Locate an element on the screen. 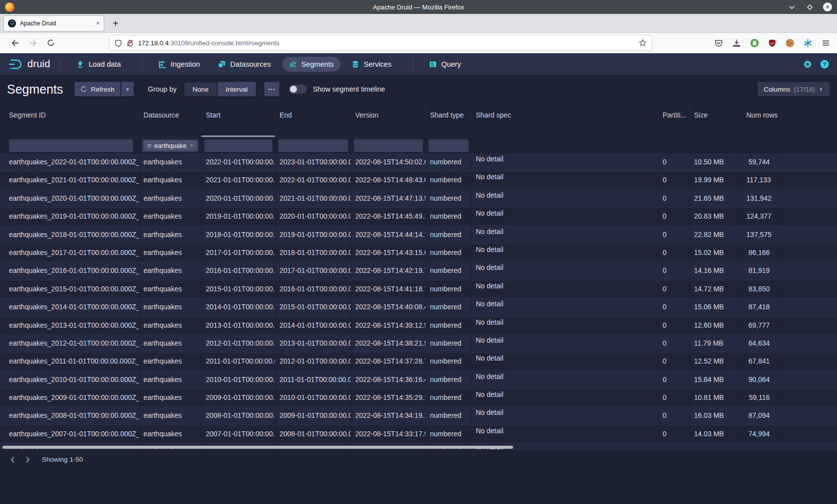  table-row: earthquakes_2015-01-01T00:00:00.000Z_2..… is located at coordinates (418, 289).